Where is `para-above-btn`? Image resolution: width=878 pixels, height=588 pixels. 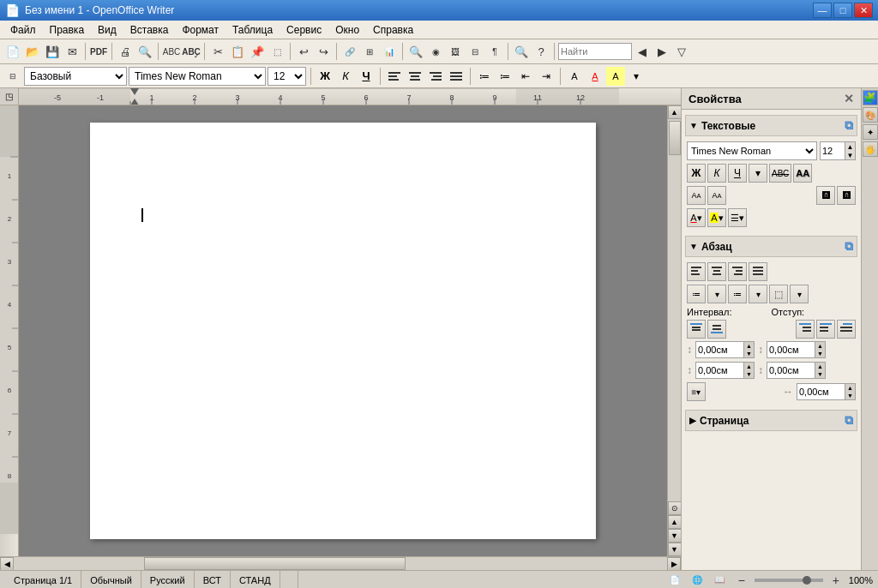
para-above-btn is located at coordinates (696, 329).